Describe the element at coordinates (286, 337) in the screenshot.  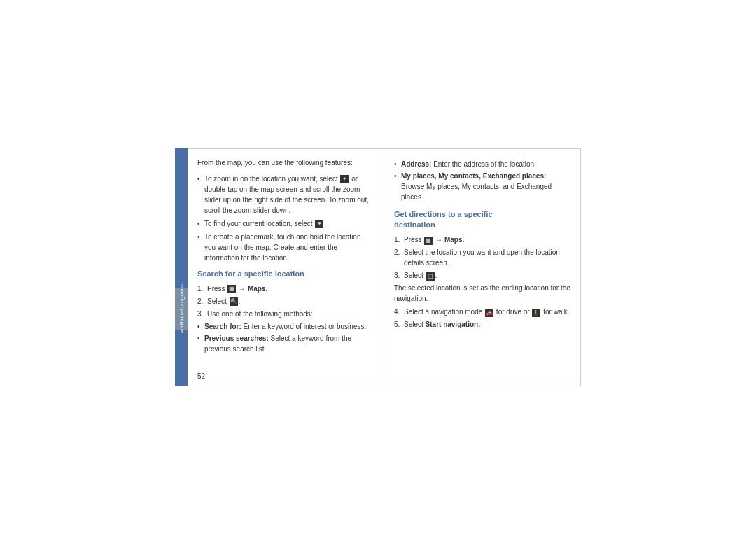
I see `search-methods-list: Search for: Enter a keyword of interest …` at that location.